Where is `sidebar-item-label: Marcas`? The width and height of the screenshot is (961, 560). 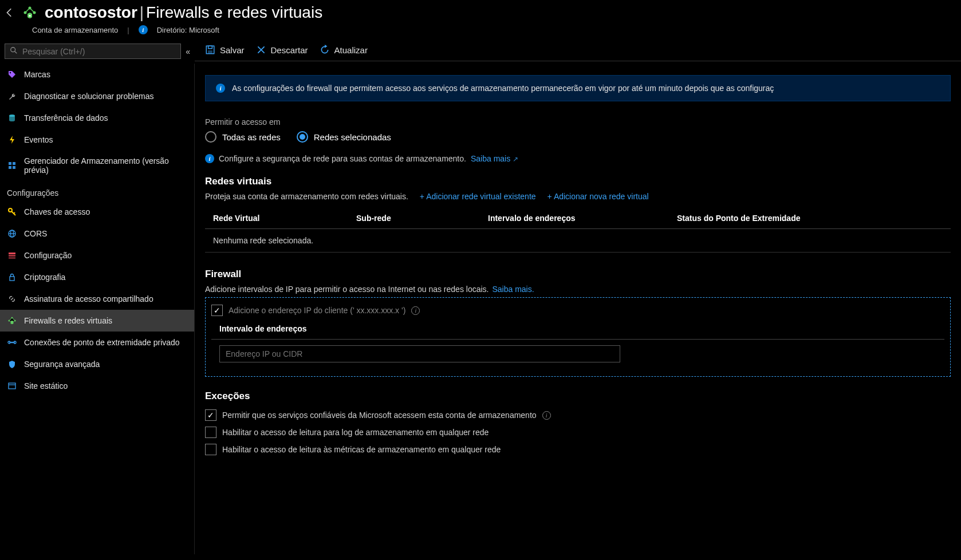 sidebar-item-label: Marcas is located at coordinates (37, 74).